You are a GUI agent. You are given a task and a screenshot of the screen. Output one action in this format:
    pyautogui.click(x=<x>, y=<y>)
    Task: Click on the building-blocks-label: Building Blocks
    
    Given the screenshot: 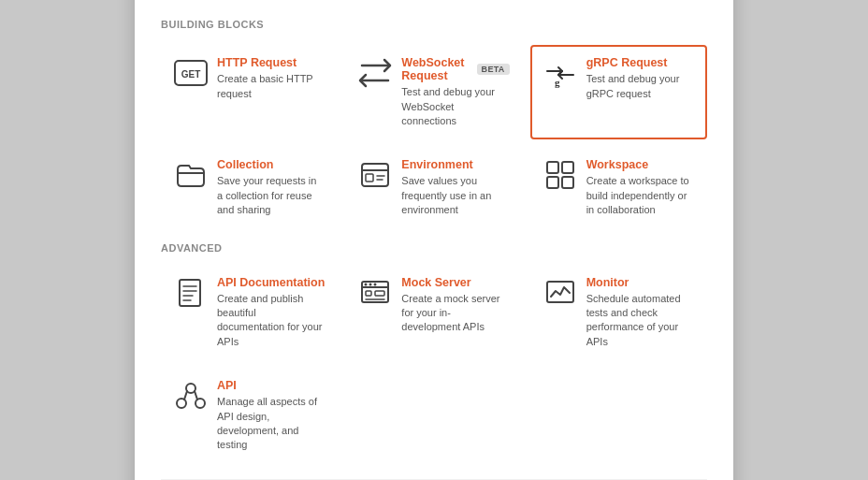 What is the action you would take?
    pyautogui.click(x=434, y=24)
    